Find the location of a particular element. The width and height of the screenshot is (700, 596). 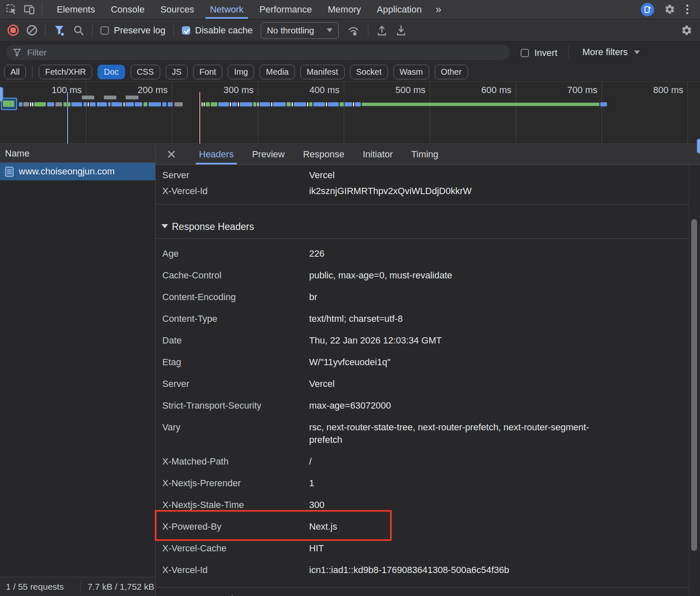

throttling-dropdown: No throttling is located at coordinates (300, 30).